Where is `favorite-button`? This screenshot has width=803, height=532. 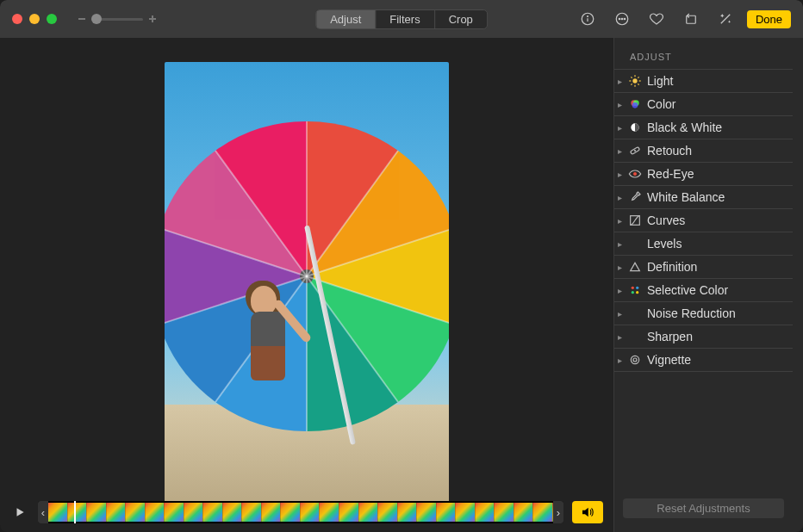
favorite-button is located at coordinates (657, 19).